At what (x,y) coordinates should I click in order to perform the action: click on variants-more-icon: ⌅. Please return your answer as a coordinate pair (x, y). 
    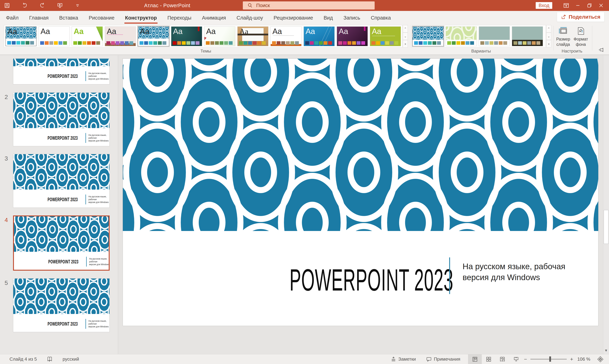
    Looking at the image, I should click on (549, 44).